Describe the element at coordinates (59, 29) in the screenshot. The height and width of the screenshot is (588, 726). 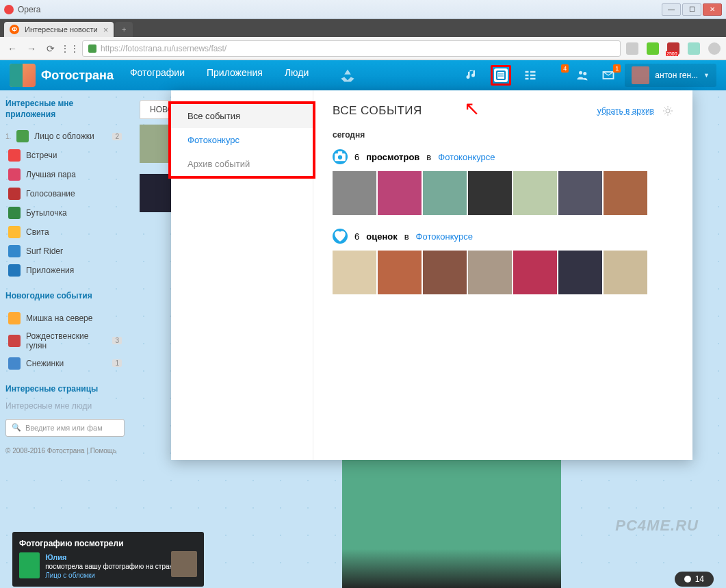
I see `browser-tab: Ф Интересные новости ×` at that location.